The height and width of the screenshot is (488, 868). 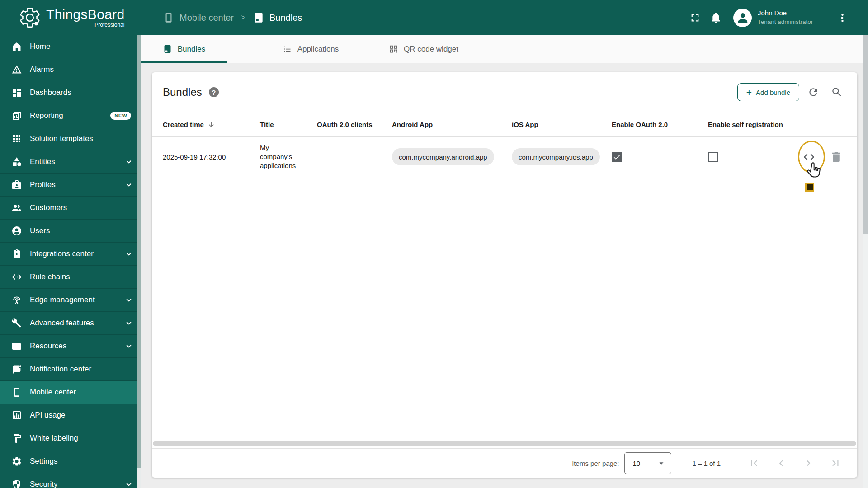 I want to click on cell-title: My company's applications, so click(x=288, y=157).